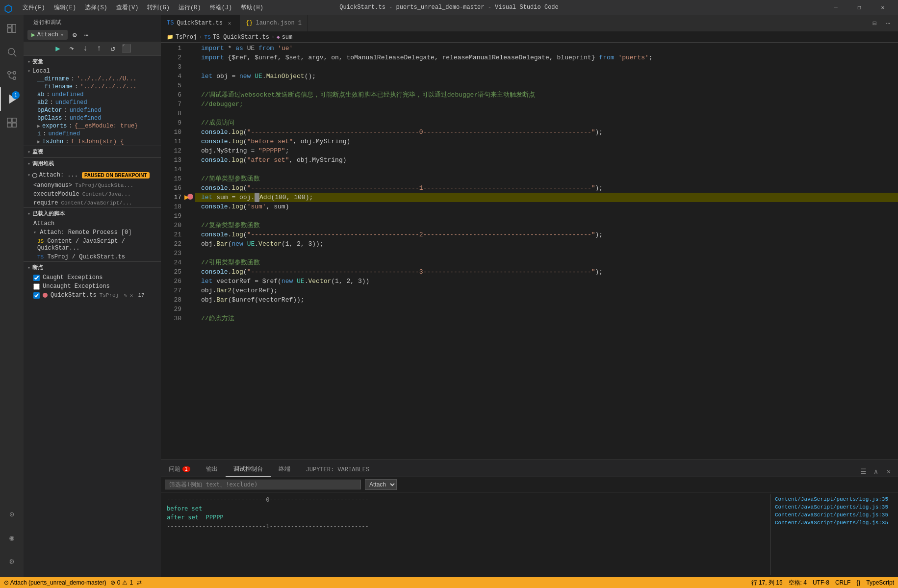 The width and height of the screenshot is (898, 588). I want to click on tab-launch-json: {} launch.json 1, so click(274, 23).